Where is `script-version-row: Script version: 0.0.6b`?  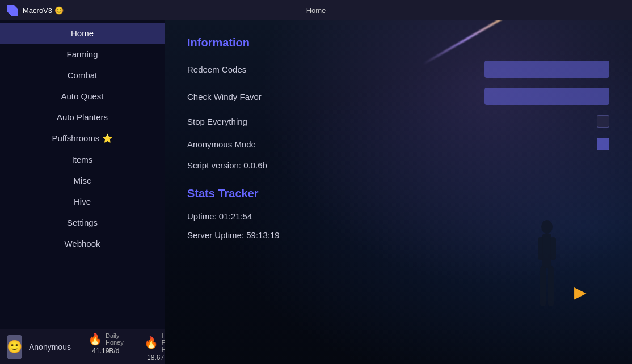
script-version-row: Script version: 0.0.6b is located at coordinates (398, 166).